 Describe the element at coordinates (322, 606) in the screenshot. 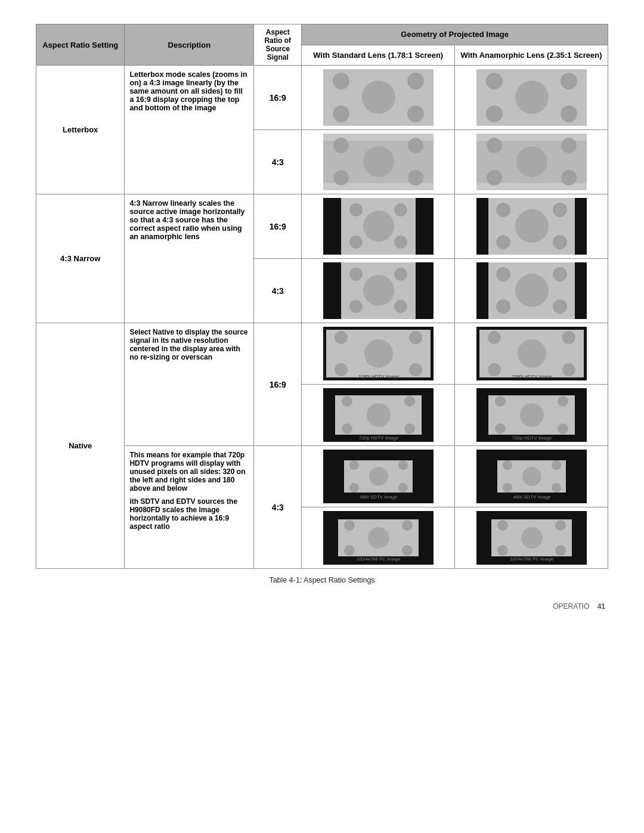

I see `page-footer: OPERATIO 41` at that location.